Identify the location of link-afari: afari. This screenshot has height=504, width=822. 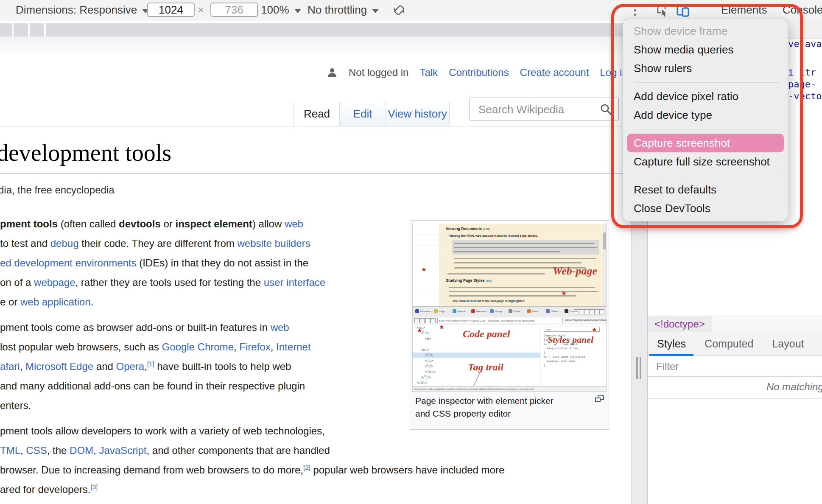
(10, 367).